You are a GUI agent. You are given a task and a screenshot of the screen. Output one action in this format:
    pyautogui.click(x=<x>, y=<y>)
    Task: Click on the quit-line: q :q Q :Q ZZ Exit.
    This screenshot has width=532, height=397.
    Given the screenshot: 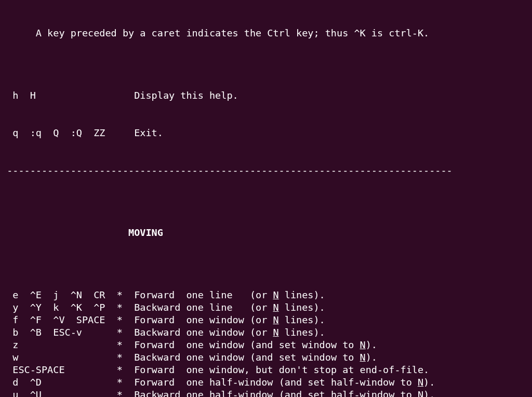 What is the action you would take?
    pyautogui.click(x=266, y=133)
    